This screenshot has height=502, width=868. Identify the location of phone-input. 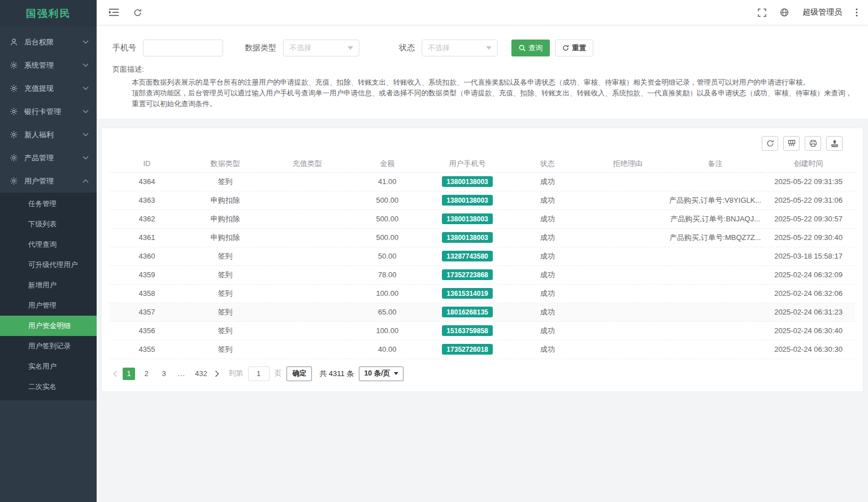
(183, 48).